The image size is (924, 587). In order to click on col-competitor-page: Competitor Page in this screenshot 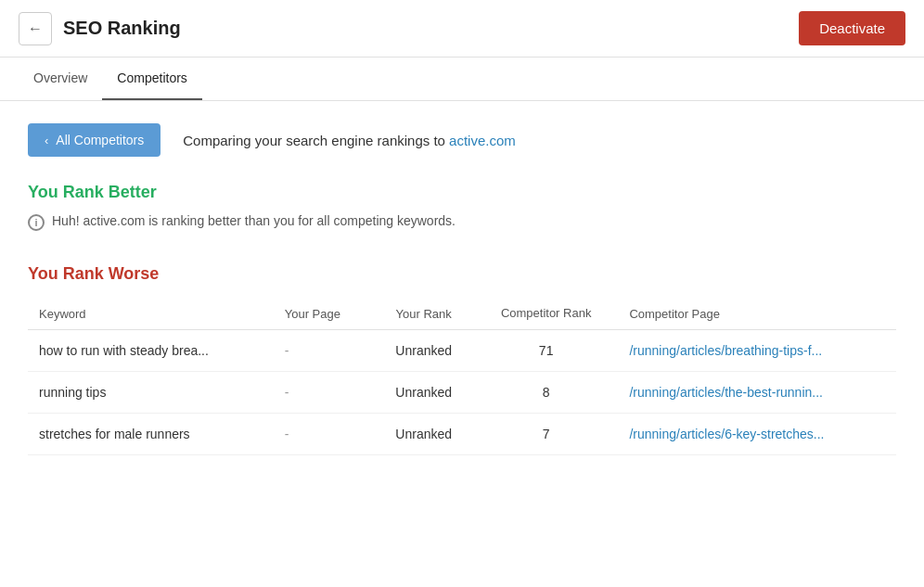, I will do `click(757, 313)`.